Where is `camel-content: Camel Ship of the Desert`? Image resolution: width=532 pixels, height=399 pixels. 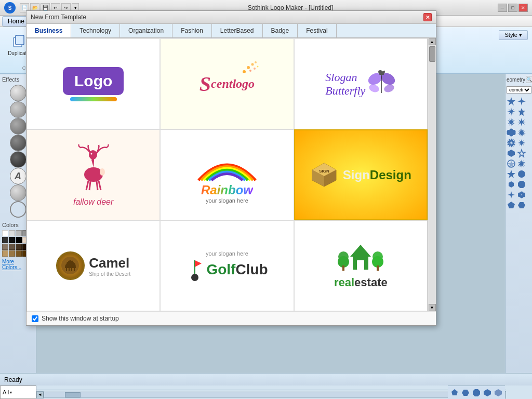
camel-content: Camel Ship of the Desert is located at coordinates (94, 266).